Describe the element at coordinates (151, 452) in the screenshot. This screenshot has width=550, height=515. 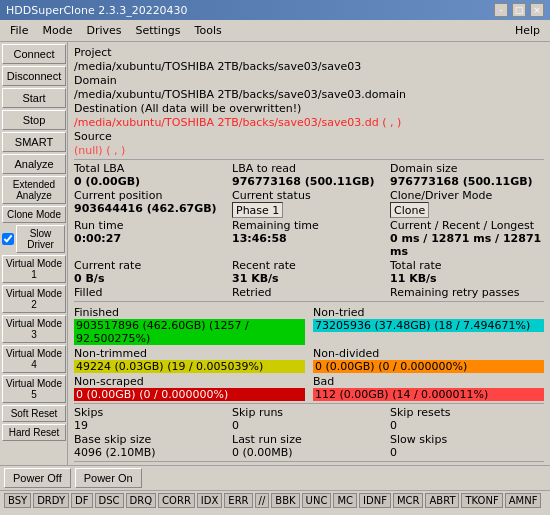
I see `base-skip-value: 4096 (2.10MB)` at that location.